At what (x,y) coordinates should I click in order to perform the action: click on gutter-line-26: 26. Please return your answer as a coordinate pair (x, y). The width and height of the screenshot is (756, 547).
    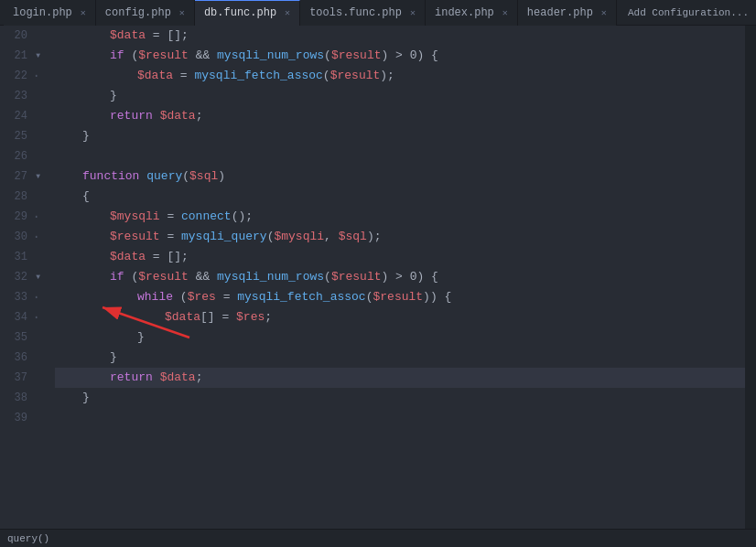
    Looking at the image, I should click on (20, 156).